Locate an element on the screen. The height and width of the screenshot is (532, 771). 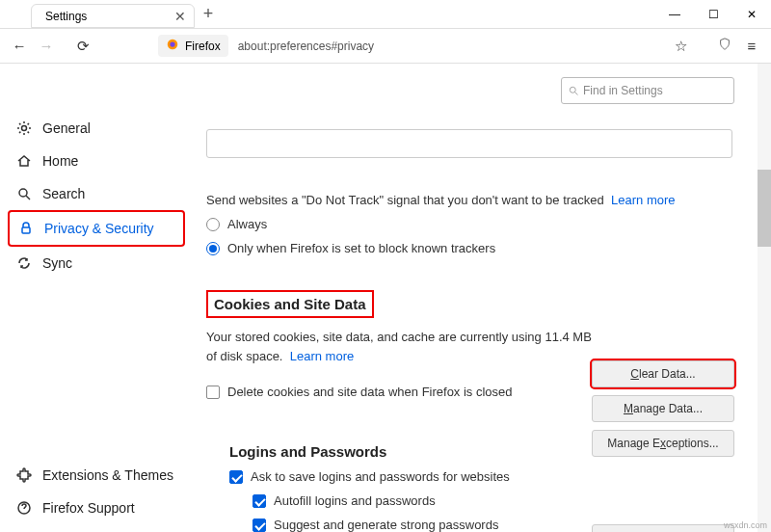
minimize-button: — is located at coordinates (675, 13).